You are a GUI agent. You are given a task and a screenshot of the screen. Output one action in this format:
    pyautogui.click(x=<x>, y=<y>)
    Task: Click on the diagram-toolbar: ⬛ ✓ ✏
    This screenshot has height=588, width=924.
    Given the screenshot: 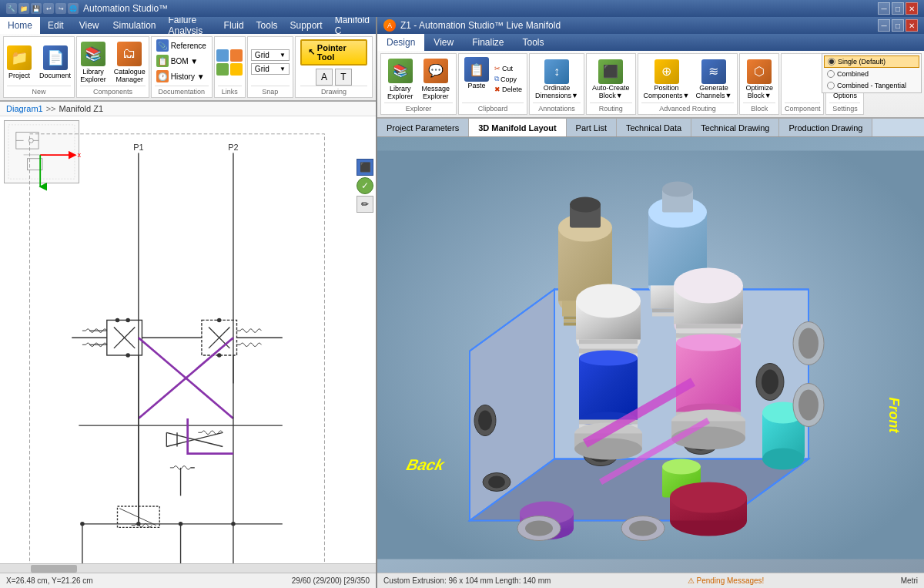 What is the action you would take?
    pyautogui.click(x=365, y=186)
    